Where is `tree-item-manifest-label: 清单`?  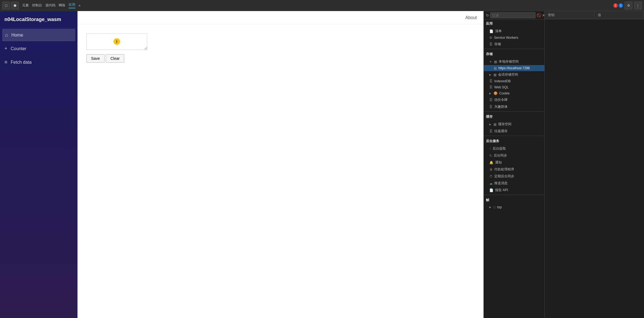
tree-item-manifest-label: 清单 is located at coordinates (498, 31).